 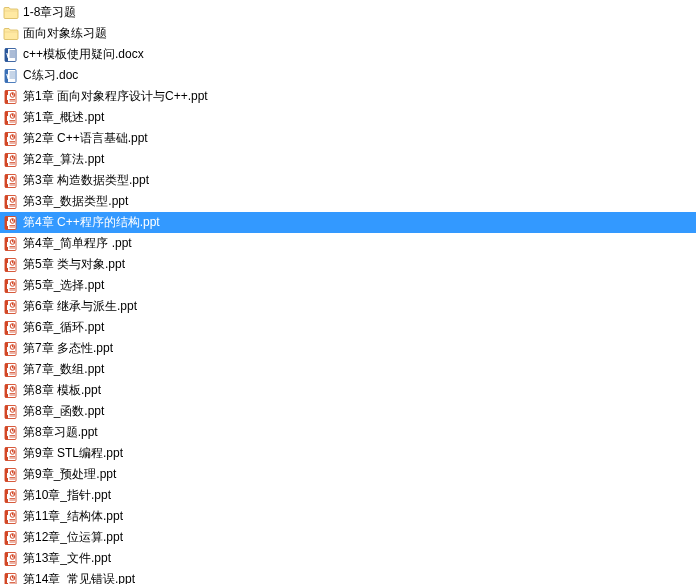 What do you see at coordinates (64, 160) in the screenshot?
I see `file-name-label: 第2章_算法.ppt` at bounding box center [64, 160].